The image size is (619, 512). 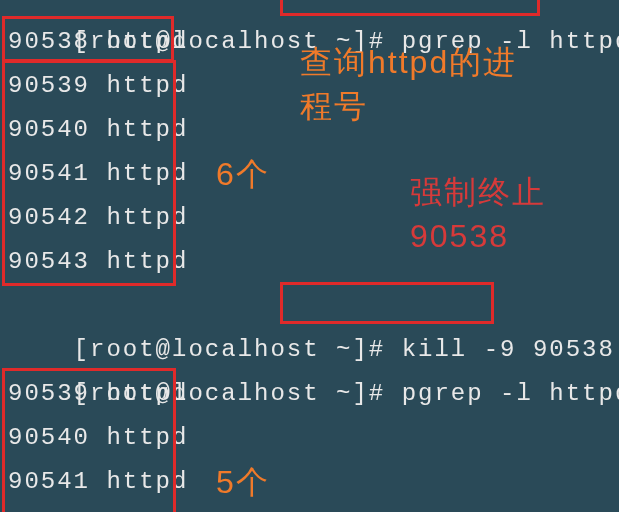 I want to click on annotation-query-line1: 查询httpd的进, so click(x=408, y=62).